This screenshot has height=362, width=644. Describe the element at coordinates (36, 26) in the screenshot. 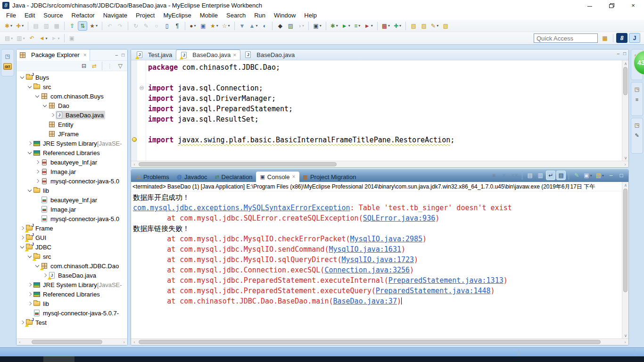

I see `save-button: ▤` at that location.